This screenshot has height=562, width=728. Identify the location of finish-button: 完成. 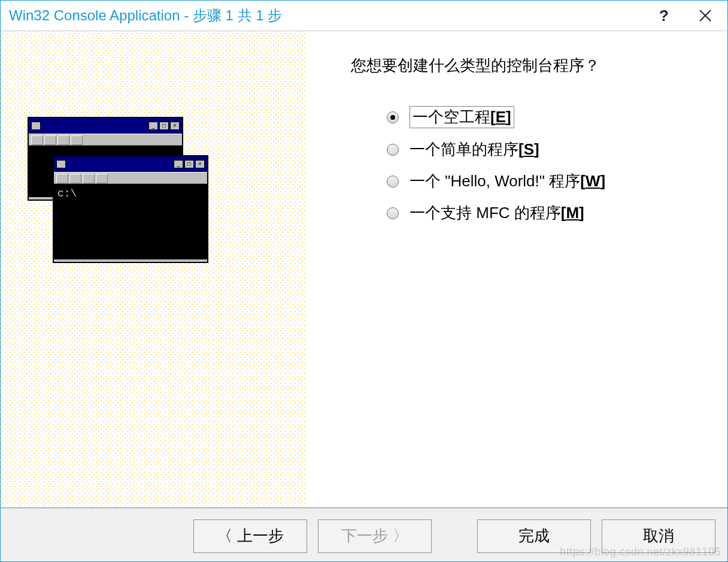
(534, 536).